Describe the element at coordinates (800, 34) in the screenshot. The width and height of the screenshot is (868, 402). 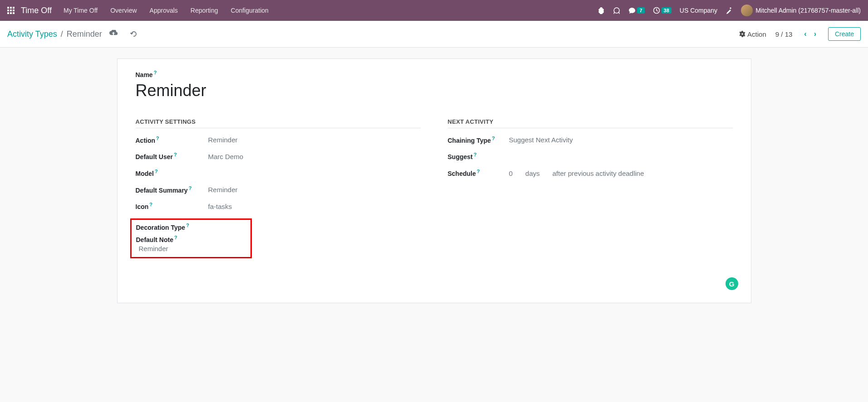
I see `control-panel-right: Action 9 / 13 ‹ › Create` at that location.